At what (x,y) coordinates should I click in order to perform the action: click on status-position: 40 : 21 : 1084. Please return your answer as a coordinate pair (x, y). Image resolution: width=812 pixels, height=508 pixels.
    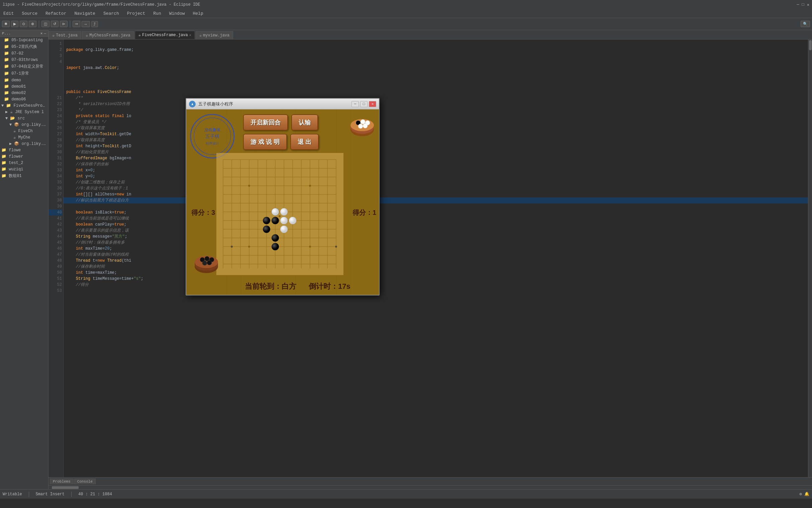
    Looking at the image, I should click on (95, 494).